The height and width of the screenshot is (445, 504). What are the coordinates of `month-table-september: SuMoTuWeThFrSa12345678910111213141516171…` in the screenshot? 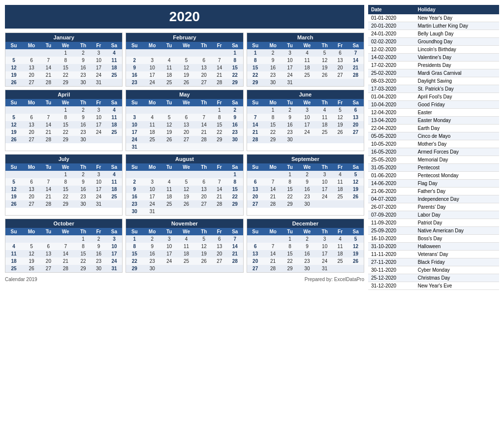 It's located at (305, 186).